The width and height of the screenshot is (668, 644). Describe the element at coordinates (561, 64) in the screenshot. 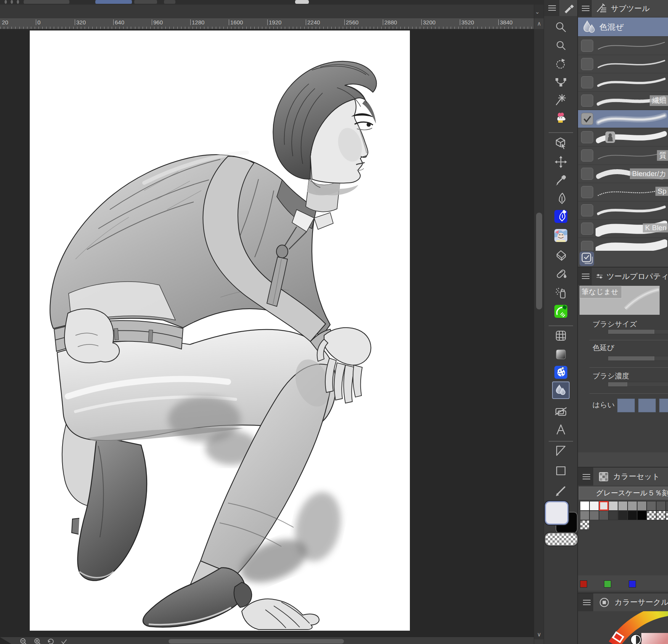

I see `tool-rotate-canvas` at that location.